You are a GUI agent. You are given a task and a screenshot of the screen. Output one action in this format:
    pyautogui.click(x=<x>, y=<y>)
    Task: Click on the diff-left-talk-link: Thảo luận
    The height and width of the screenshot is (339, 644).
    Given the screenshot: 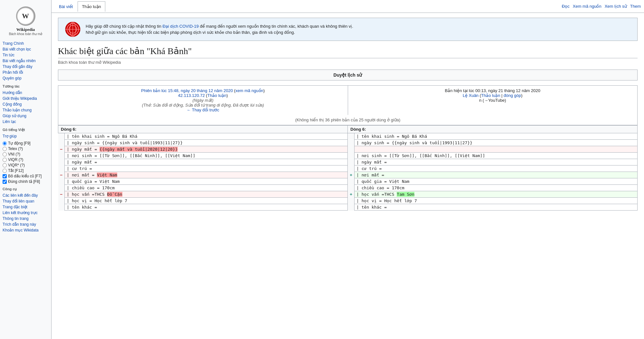 What is the action you would take?
    pyautogui.click(x=217, y=95)
    